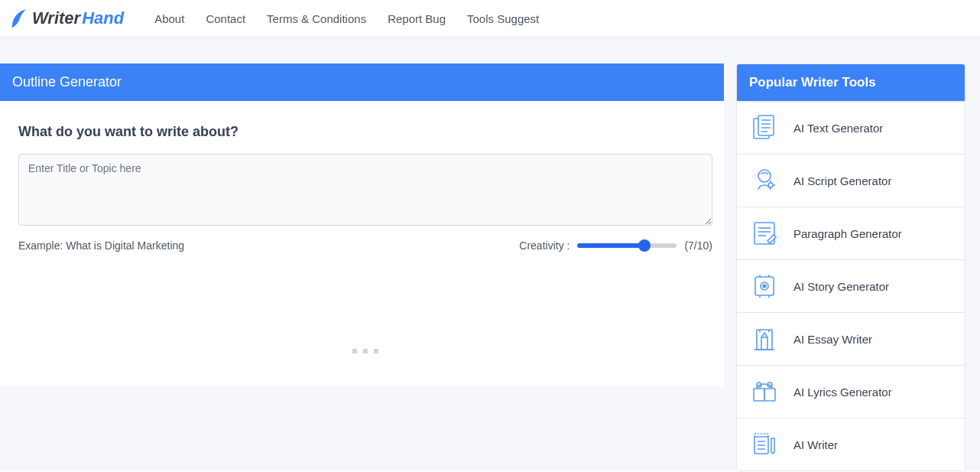 The image size is (980, 472). What do you see at coordinates (851, 181) in the screenshot?
I see `tool-ai-script-generator: AI Script Generator` at bounding box center [851, 181].